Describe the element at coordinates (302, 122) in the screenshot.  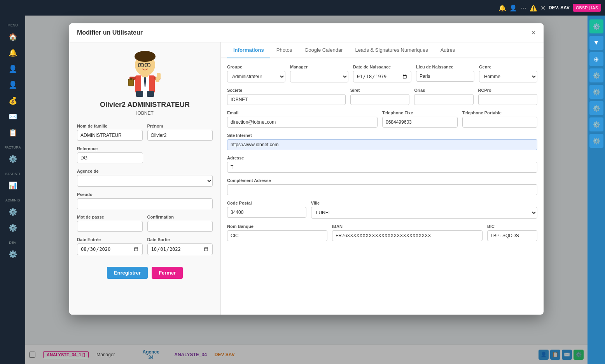
I see `email-input` at that location.